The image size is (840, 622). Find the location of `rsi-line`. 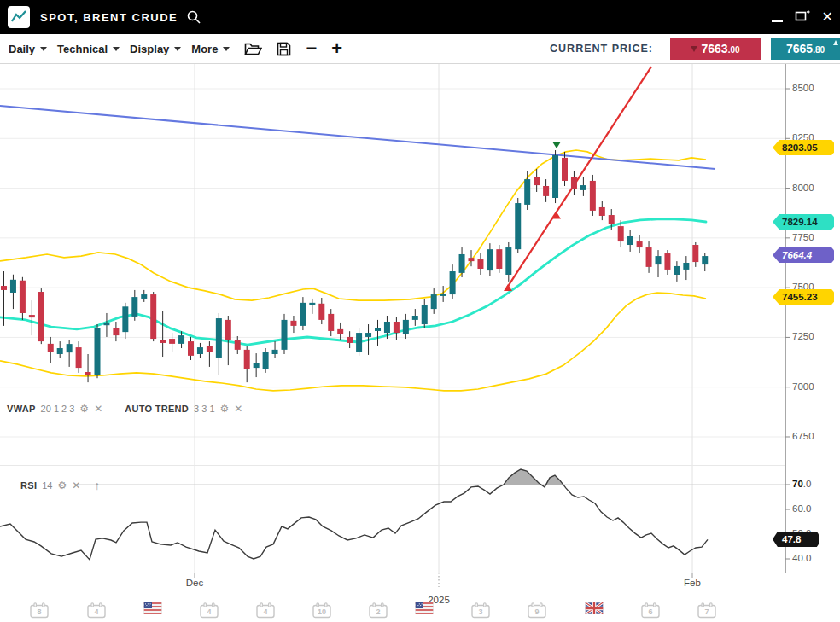

rsi-line is located at coordinates (353, 514).